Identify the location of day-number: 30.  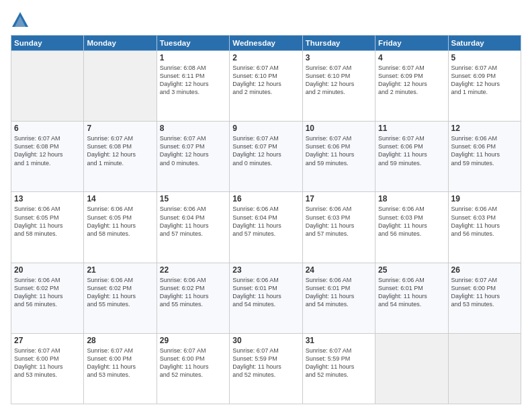
(266, 340).